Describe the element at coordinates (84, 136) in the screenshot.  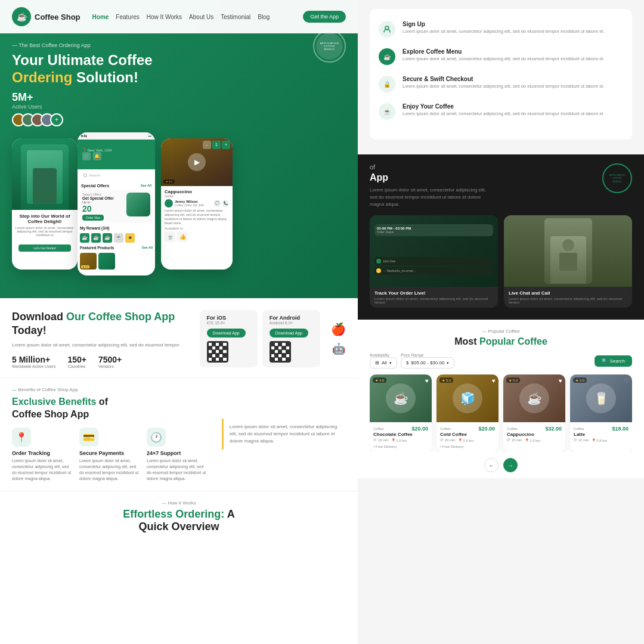
I see `phone-center-time: 9:41` at that location.